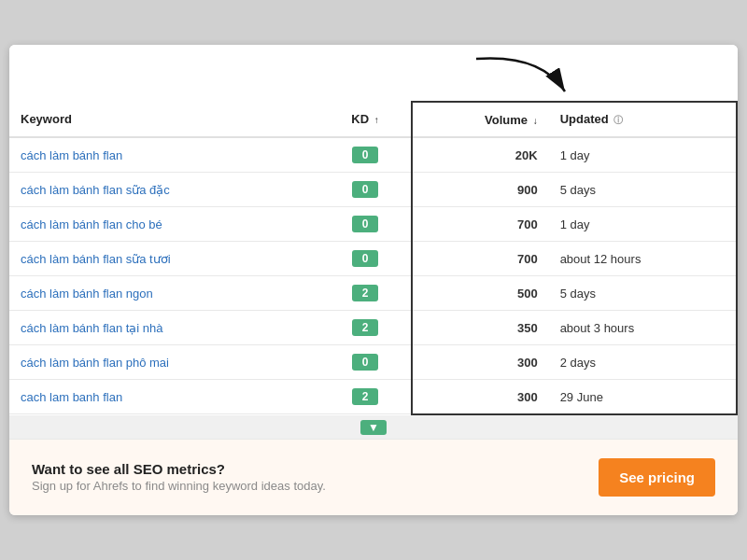  I want to click on table-row: cách làm bánh flan sữa tươi 0 700 about …, so click(374, 259).